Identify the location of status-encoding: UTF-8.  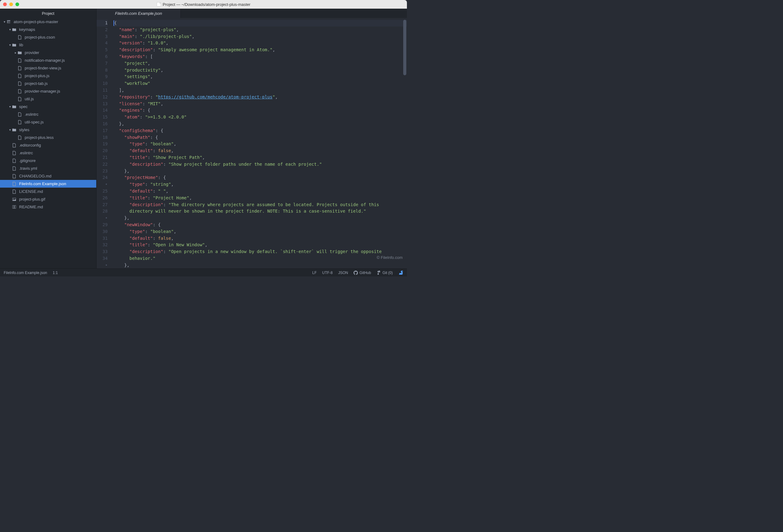
(327, 273).